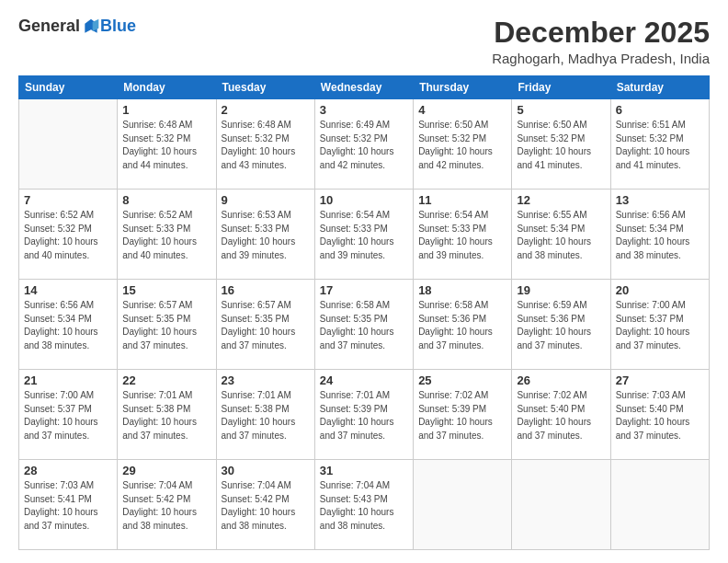 Image resolution: width=728 pixels, height=563 pixels. I want to click on day-number: 29, so click(166, 471).